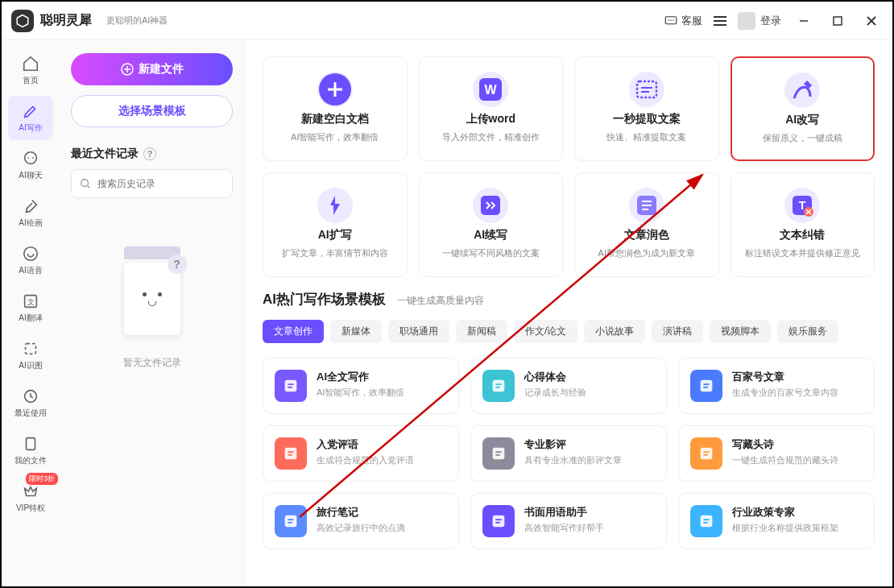  I want to click on choose-template-label: 选择场景模板, so click(152, 111).